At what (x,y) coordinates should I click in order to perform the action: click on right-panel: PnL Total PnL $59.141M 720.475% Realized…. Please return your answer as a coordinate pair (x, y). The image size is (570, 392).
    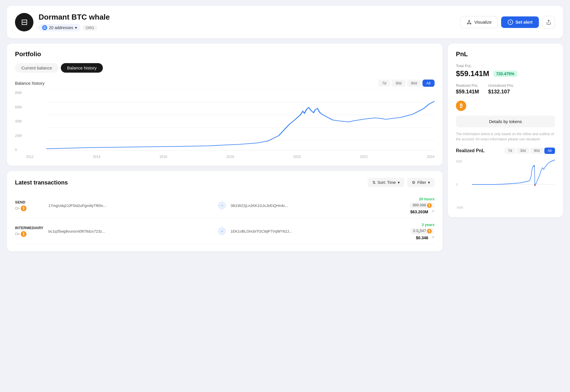
    Looking at the image, I should click on (505, 148).